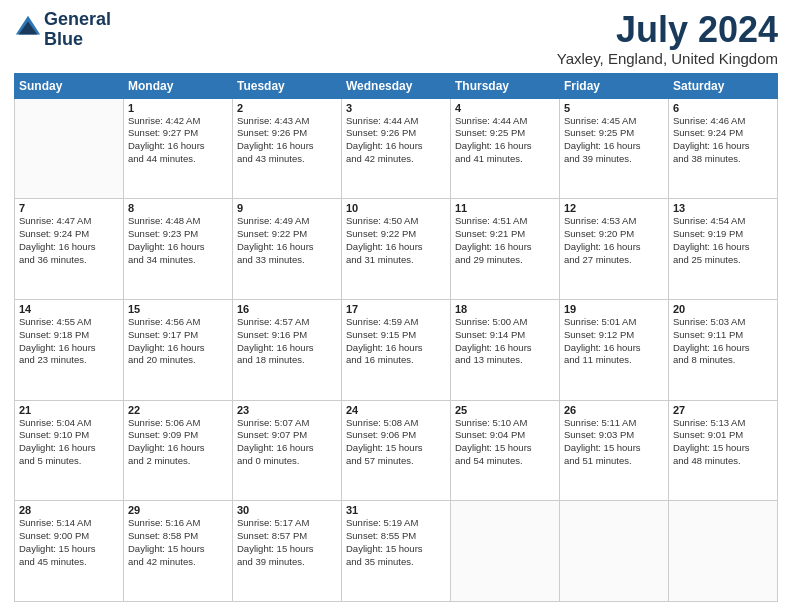 The image size is (792, 612). Describe the element at coordinates (396, 108) in the screenshot. I see `day-number: 3` at that location.